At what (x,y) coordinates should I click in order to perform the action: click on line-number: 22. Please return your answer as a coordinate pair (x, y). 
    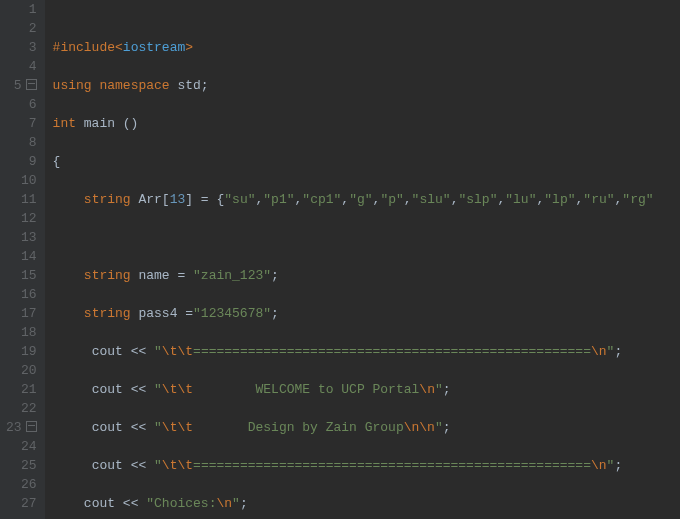
    Looking at the image, I should click on (22, 408).